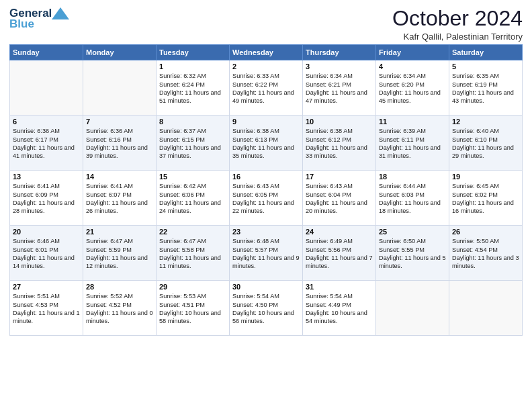 This screenshot has height=411, width=532. I want to click on calendar-cell-w4-d7: 26Sunrise: 5:50 AM Sunset: 4:54 PM Dayli…, so click(486, 253).